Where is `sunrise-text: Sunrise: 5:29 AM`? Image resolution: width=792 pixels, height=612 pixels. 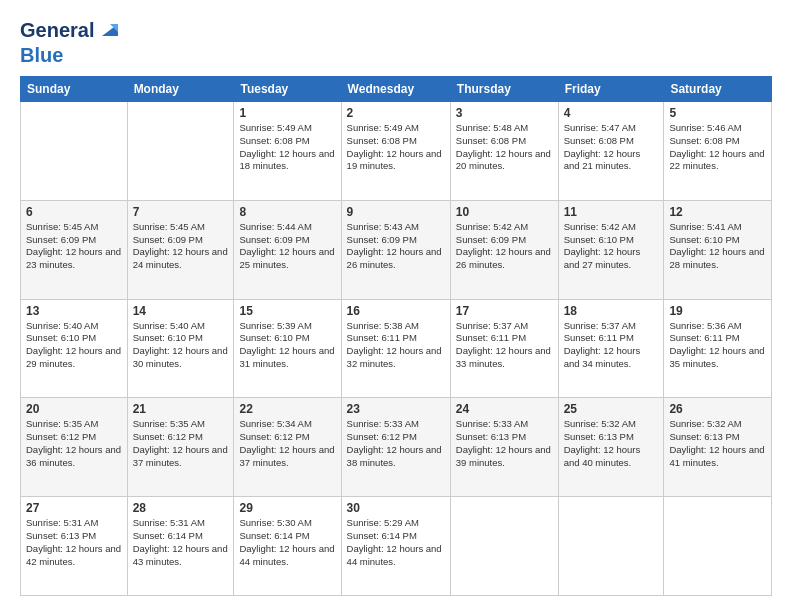 sunrise-text: Sunrise: 5:29 AM is located at coordinates (396, 524).